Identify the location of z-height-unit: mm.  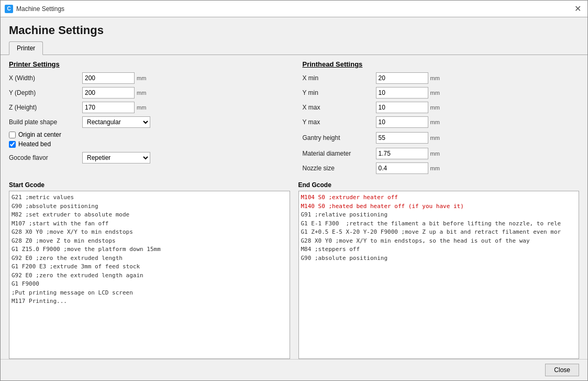
(142, 107).